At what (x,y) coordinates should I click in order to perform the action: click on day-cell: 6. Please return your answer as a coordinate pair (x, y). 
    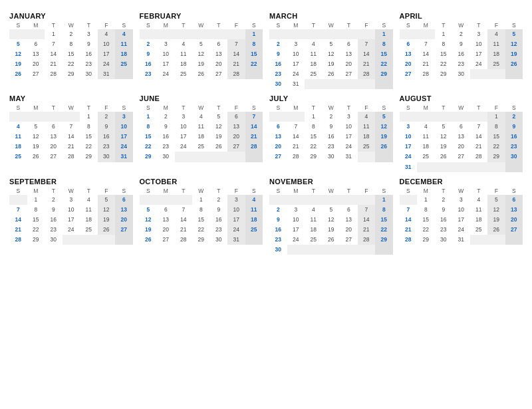
    Looking at the image, I should click on (278, 126).